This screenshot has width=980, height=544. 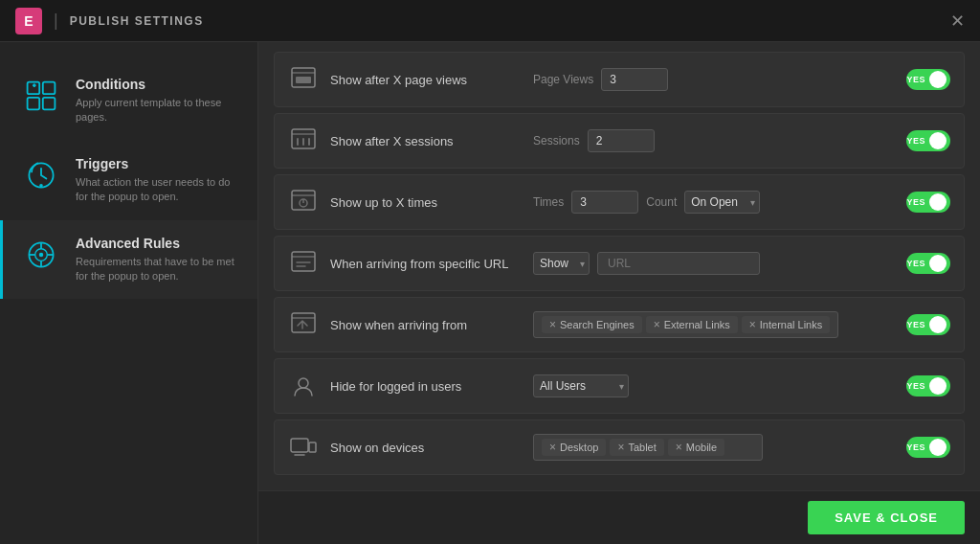 What do you see at coordinates (303, 263) in the screenshot?
I see `specific-url-icon` at bounding box center [303, 263].